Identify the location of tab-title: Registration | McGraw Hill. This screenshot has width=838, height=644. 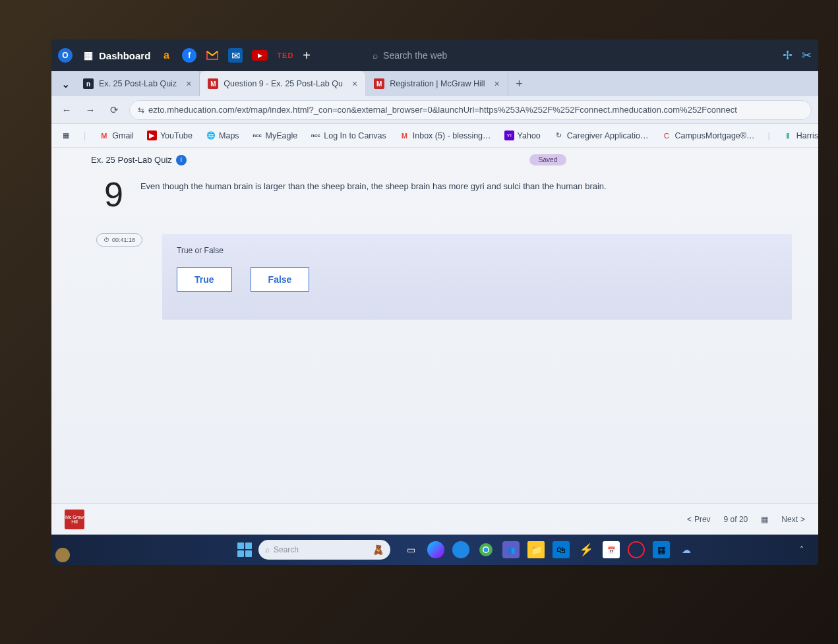
(437, 84).